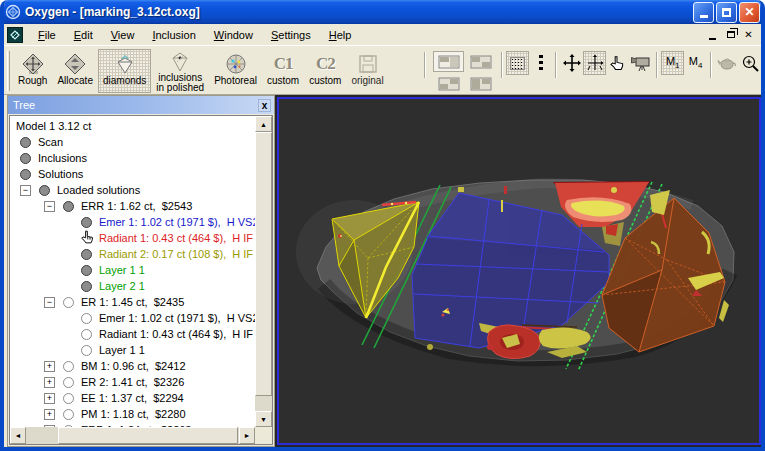  Describe the element at coordinates (726, 63) in the screenshot. I see `teapot-render-button` at that location.